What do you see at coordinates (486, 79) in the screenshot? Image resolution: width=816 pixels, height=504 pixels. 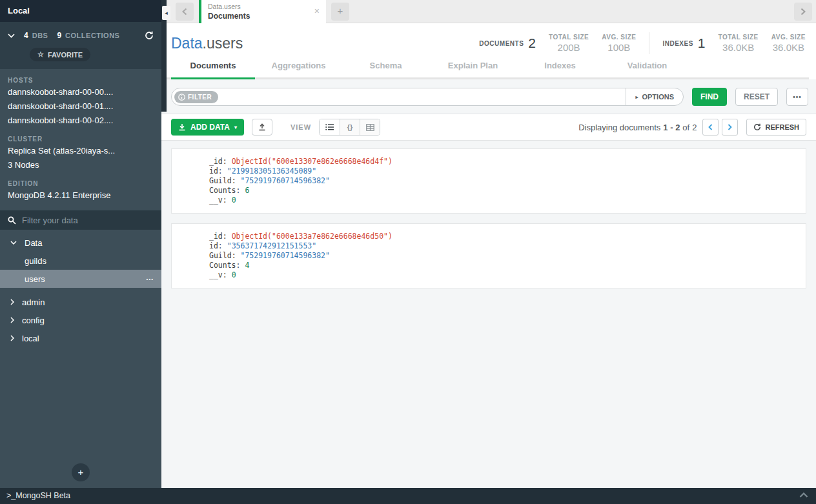 I see `tab-underline-track` at bounding box center [486, 79].